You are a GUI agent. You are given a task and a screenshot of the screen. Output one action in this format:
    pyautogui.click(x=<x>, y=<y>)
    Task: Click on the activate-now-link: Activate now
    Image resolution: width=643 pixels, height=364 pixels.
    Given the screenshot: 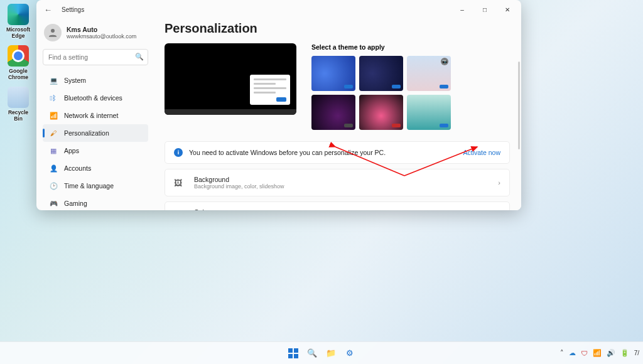 What is the action you would take?
    pyautogui.click(x=482, y=153)
    